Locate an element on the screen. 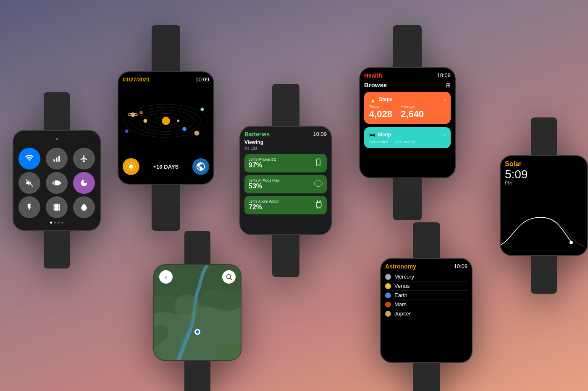 This screenshot has height=391, width=588. iphone-pct: 97% is located at coordinates (262, 165).